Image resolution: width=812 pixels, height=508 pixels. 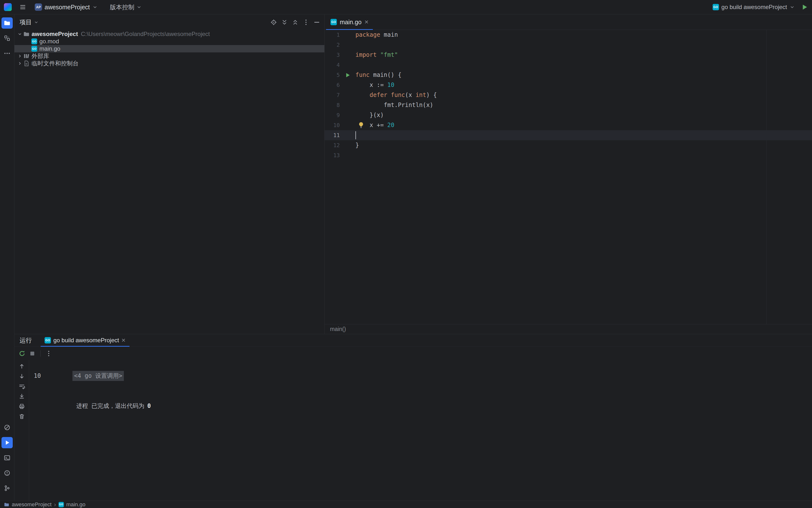 I want to click on status-breadcrumb-project: awesomeProject, so click(x=32, y=505).